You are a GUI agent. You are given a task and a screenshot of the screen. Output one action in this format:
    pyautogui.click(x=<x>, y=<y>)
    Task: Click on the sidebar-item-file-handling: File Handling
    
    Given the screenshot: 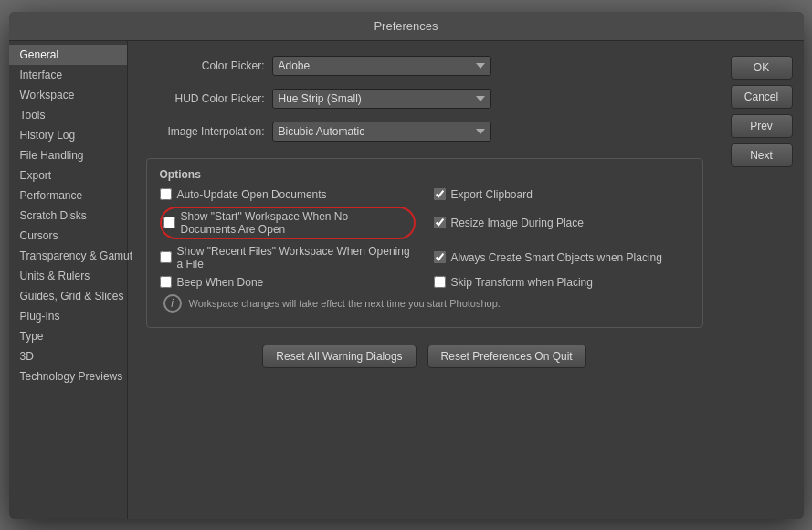 What is the action you would take?
    pyautogui.click(x=68, y=155)
    